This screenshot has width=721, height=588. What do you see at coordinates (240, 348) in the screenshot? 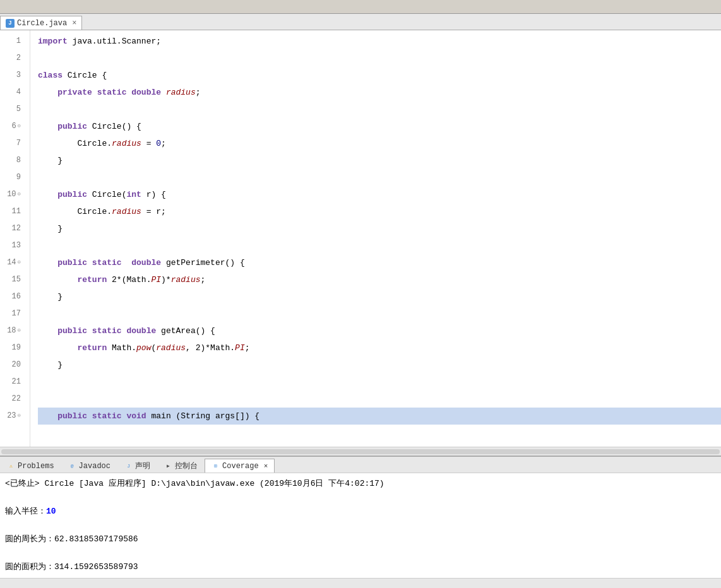
I see `token: PI` at bounding box center [240, 348].